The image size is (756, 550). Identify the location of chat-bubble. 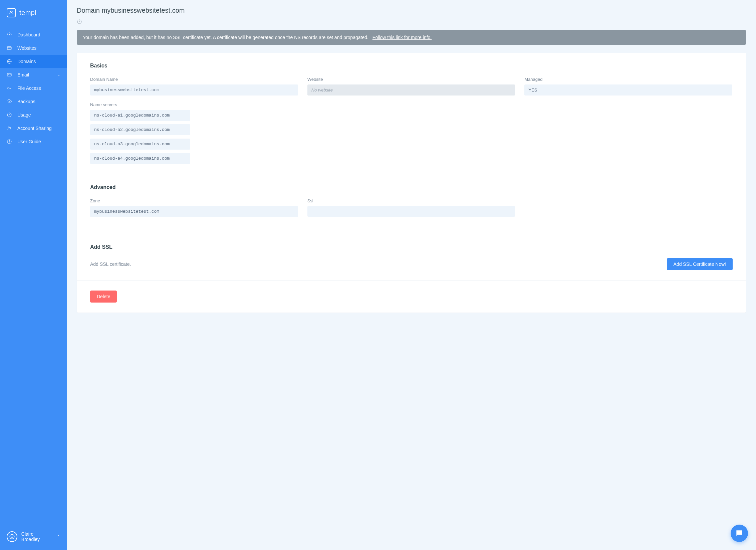
(739, 533).